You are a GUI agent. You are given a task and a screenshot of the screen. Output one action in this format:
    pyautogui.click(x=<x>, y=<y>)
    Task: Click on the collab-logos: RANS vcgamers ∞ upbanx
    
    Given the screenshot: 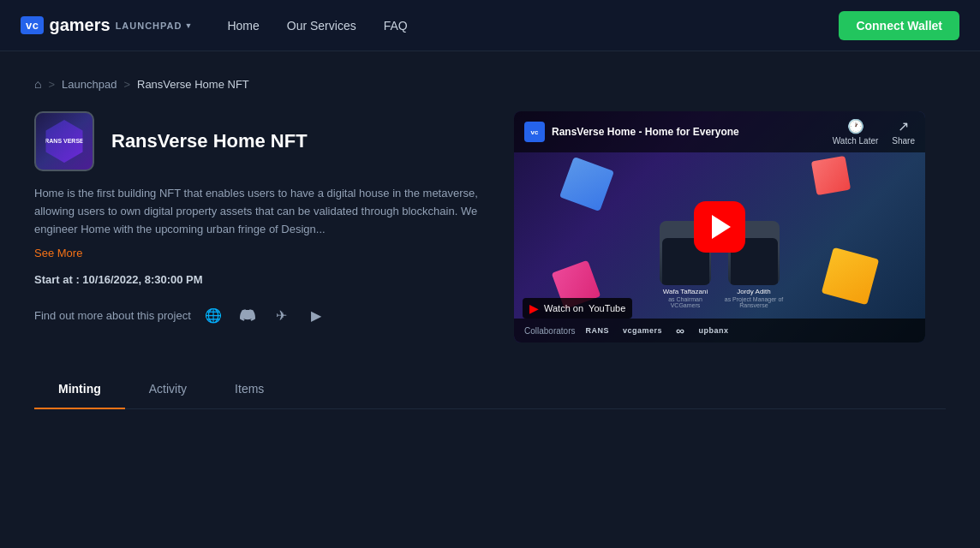 What is the action you would take?
    pyautogui.click(x=656, y=331)
    